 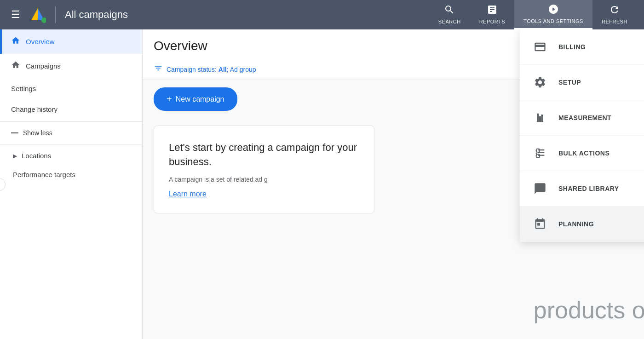 What do you see at coordinates (71, 155) in the screenshot?
I see `sidebar-item-locations: ▶ Locations` at bounding box center [71, 155].